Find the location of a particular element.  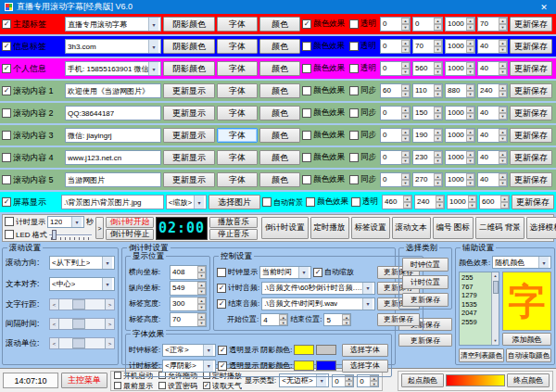

timer-position-button: 计时位置 is located at coordinates (425, 282).